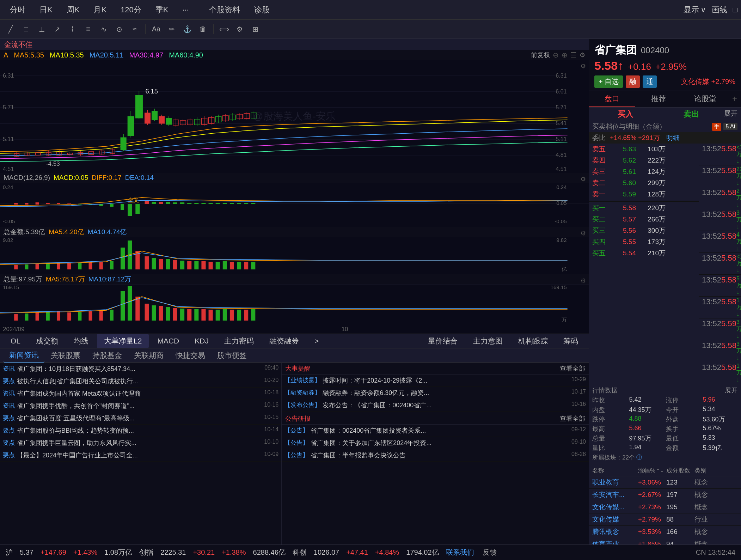  I want to click on tab-pankou: 盘口, so click(612, 99).